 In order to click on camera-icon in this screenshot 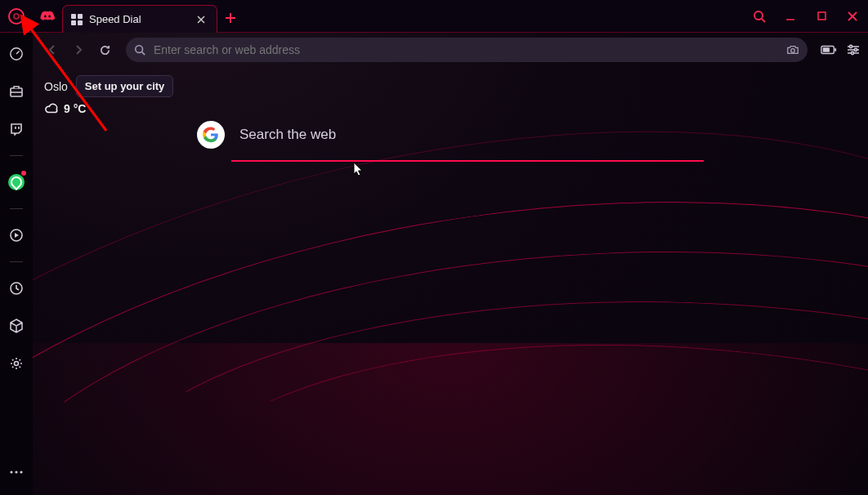, I will do `click(793, 50)`.